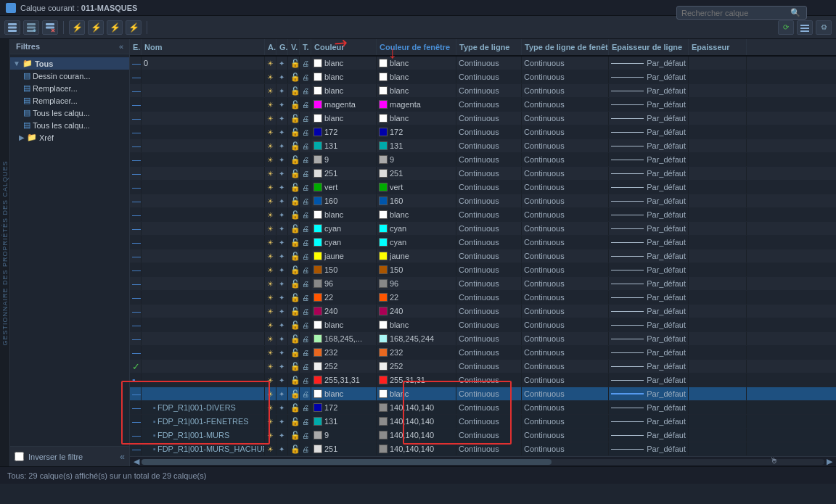  Describe the element at coordinates (77, 28) in the screenshot. I see `lightning1-button: ⚡` at that location.